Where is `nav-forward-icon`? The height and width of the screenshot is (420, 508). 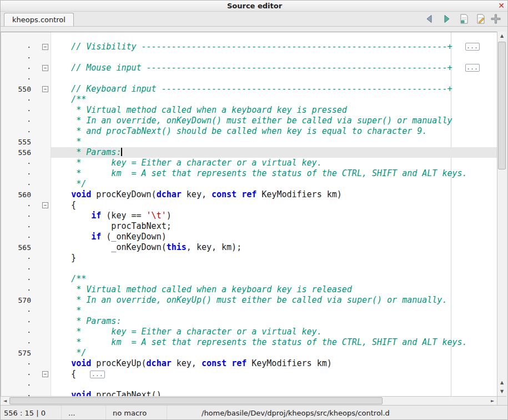
nav-forward-icon is located at coordinates (446, 19).